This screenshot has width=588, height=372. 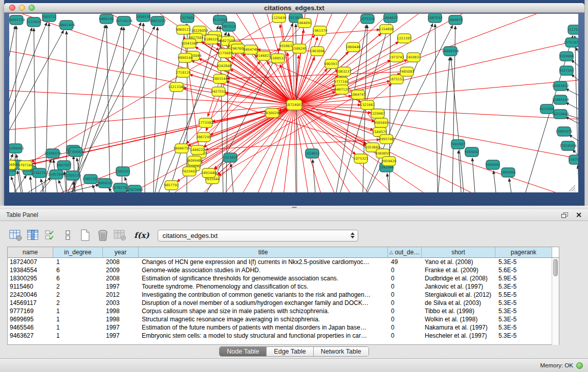 I want to click on table-cell: 5.6E-5, so click(x=524, y=270).